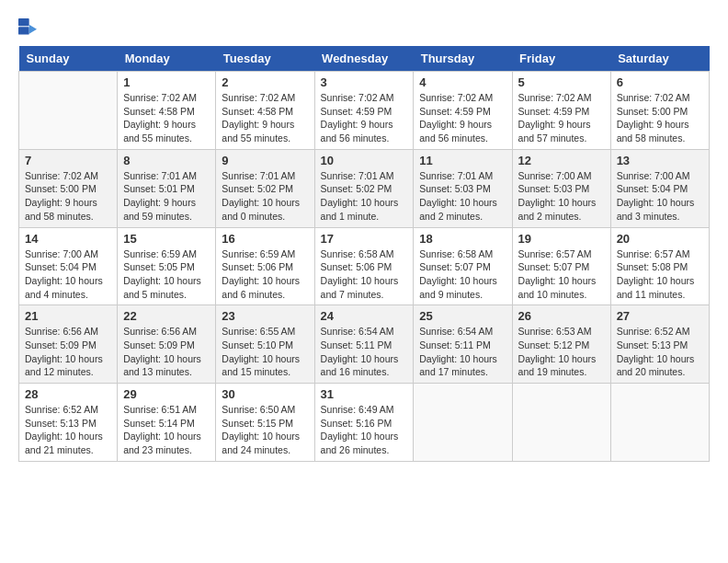 The width and height of the screenshot is (728, 563). Describe the element at coordinates (265, 394) in the screenshot. I see `date-number: 30` at that location.